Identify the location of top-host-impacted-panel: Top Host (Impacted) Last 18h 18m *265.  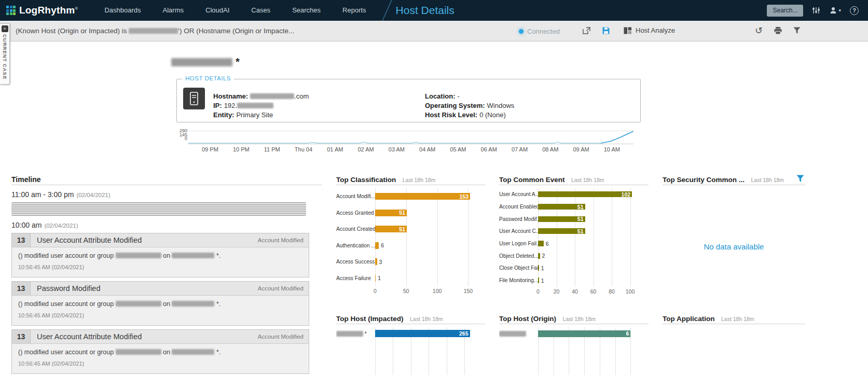
(411, 344).